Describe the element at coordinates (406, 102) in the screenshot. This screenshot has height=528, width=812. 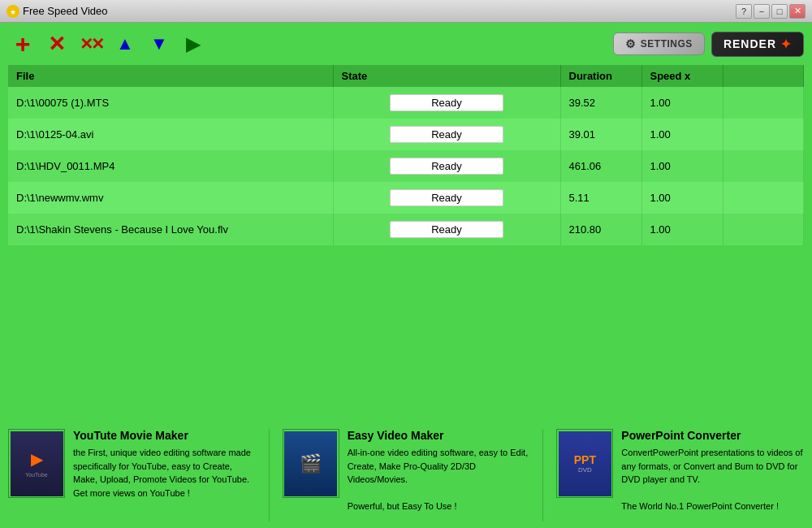
I see `table-row: D:\1\00075 (1).MTSReady39.521.00` at that location.